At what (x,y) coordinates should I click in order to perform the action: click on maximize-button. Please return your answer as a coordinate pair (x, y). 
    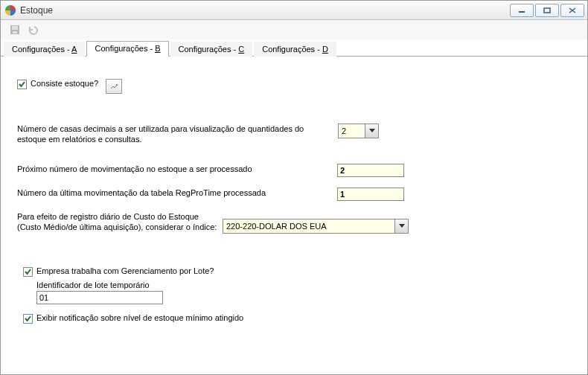
    Looking at the image, I should click on (547, 10).